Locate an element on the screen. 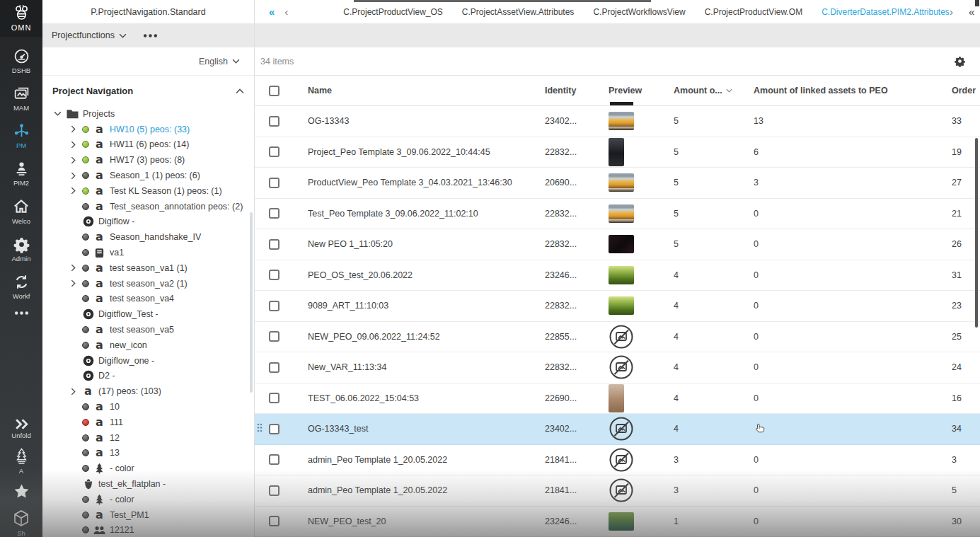 The image size is (980, 537). tree-item: aSeason_handshake_IV is located at coordinates (149, 237).